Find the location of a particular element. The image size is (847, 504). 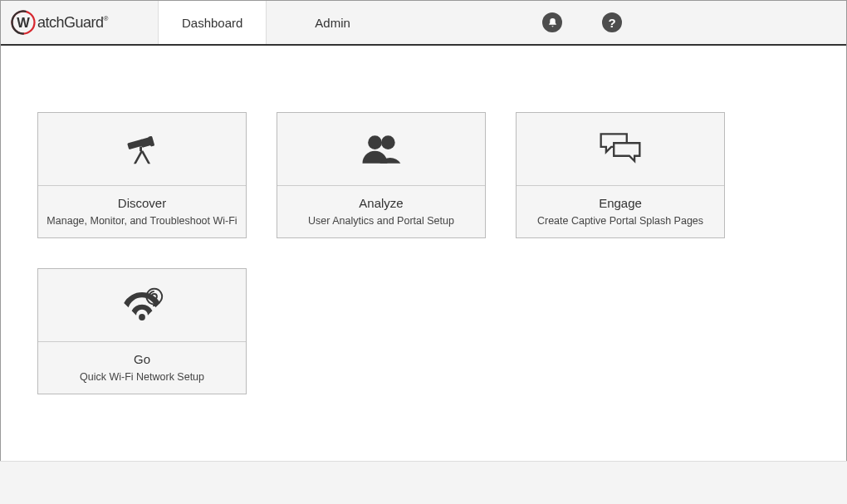

brand-text: atchGuard is located at coordinates (73, 23).